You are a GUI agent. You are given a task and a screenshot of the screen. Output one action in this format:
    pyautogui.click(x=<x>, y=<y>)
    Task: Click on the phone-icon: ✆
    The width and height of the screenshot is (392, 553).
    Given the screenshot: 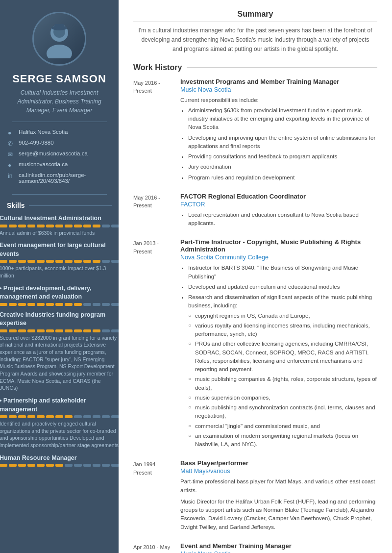 What is the action you would take?
    pyautogui.click(x=11, y=144)
    